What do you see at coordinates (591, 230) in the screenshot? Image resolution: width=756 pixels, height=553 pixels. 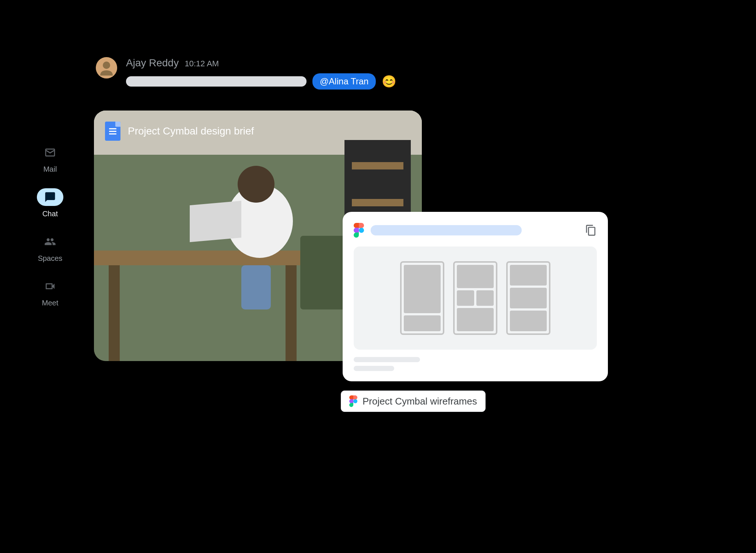 I see `copy-icon` at bounding box center [591, 230].